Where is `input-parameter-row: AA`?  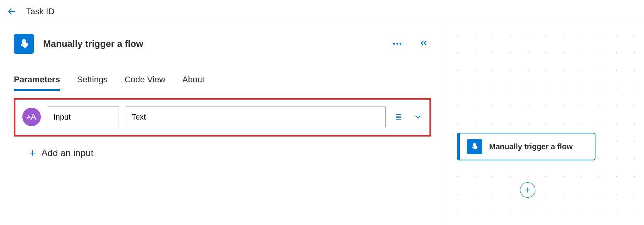 input-parameter-row: AA is located at coordinates (223, 117).